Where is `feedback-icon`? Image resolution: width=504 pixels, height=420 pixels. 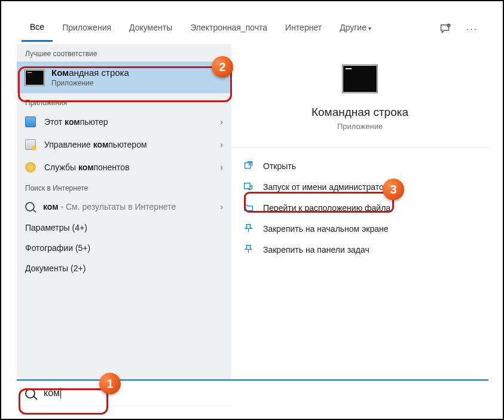 feedback-icon is located at coordinates (445, 29).